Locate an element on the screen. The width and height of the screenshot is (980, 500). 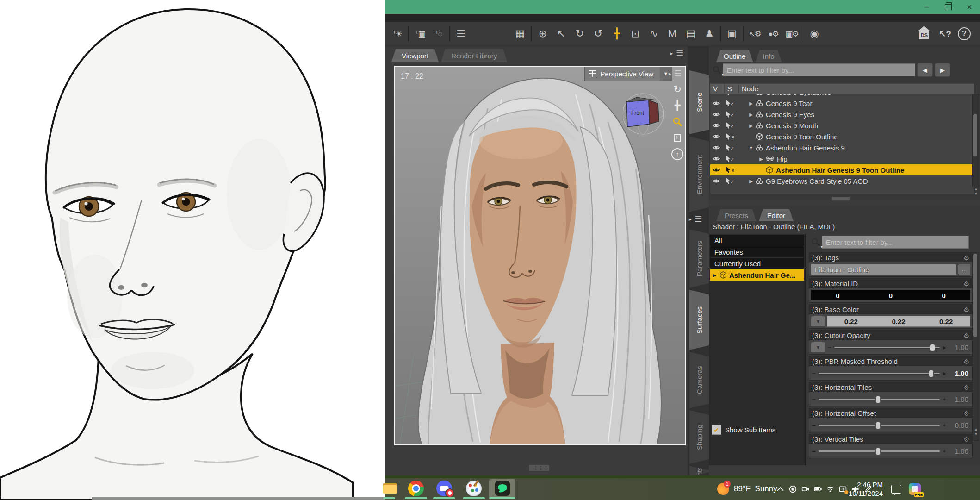
increment-icon: ▶ is located at coordinates (944, 373).